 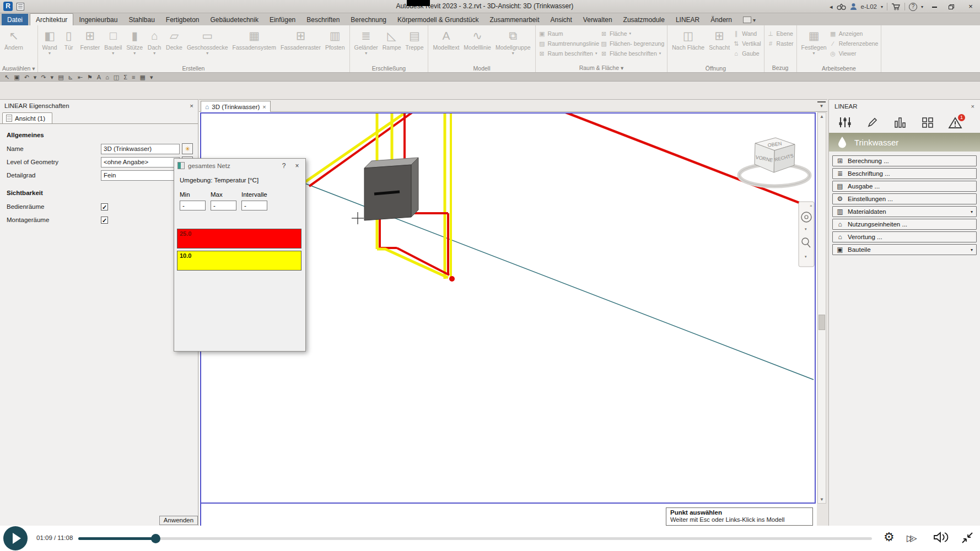 I want to click on ribbon-button-tür: ▯Tür, so click(x=69, y=45).